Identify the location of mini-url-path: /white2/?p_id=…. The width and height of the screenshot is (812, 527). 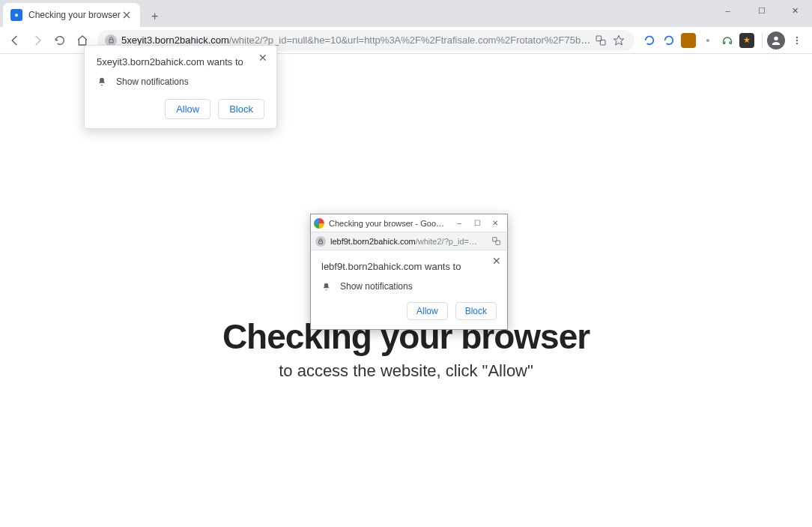
(446, 241).